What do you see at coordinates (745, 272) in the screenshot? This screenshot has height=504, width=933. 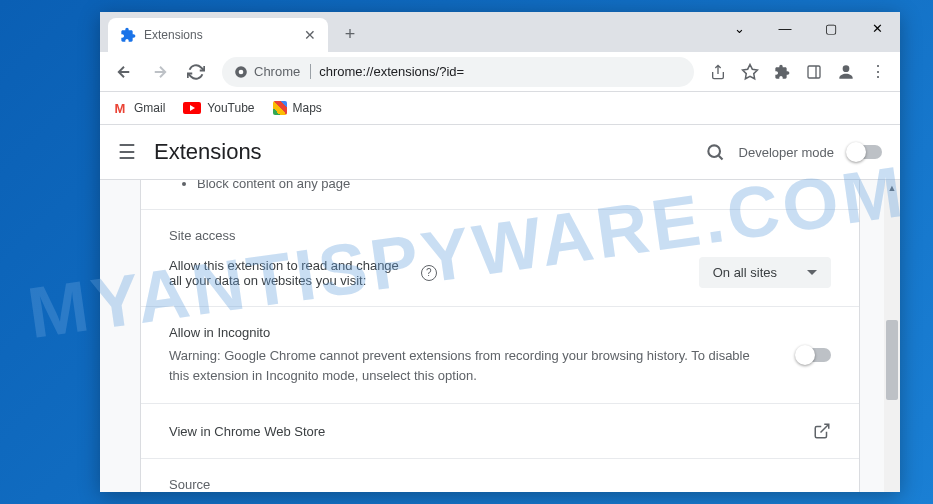 I see `dropdown-value: On all sites` at bounding box center [745, 272].